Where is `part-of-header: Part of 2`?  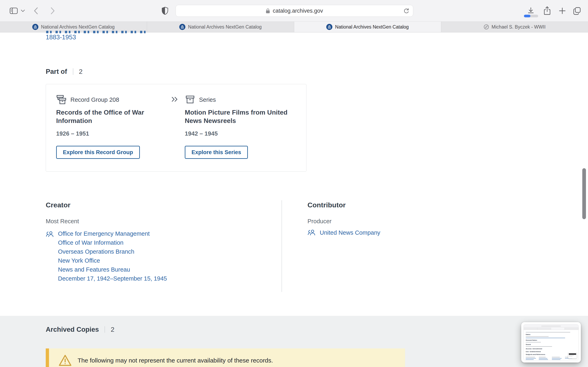 part-of-header: Part of 2 is located at coordinates (64, 72).